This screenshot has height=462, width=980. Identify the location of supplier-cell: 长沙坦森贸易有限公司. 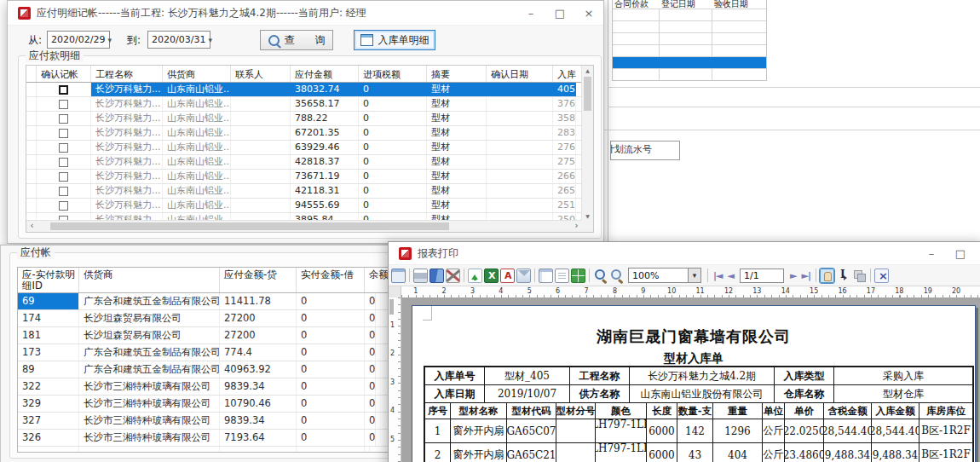
(150, 319).